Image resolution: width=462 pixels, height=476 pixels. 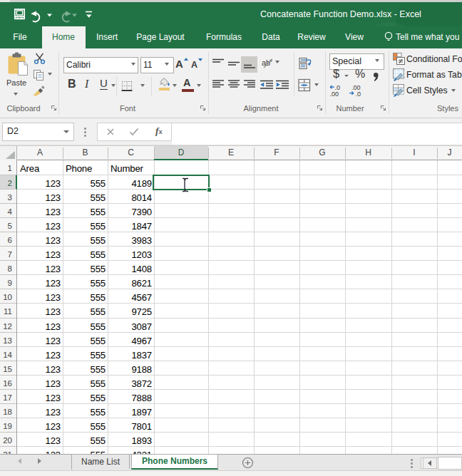 What do you see at coordinates (335, 94) in the screenshot?
I see `svg-text: .00` at bounding box center [335, 94].